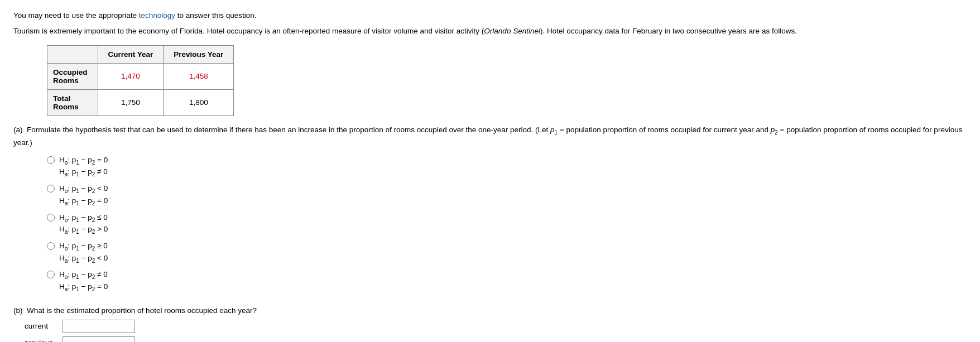 Image resolution: width=980 pixels, height=342 pixels. Describe the element at coordinates (131, 76) in the screenshot. I see `occupied-current-value: 1,470` at that location.